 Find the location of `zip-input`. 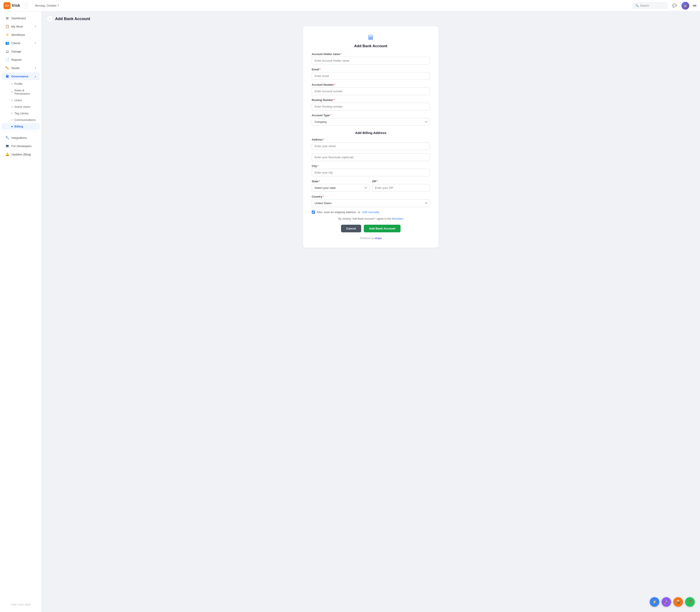

zip-input is located at coordinates (401, 188).